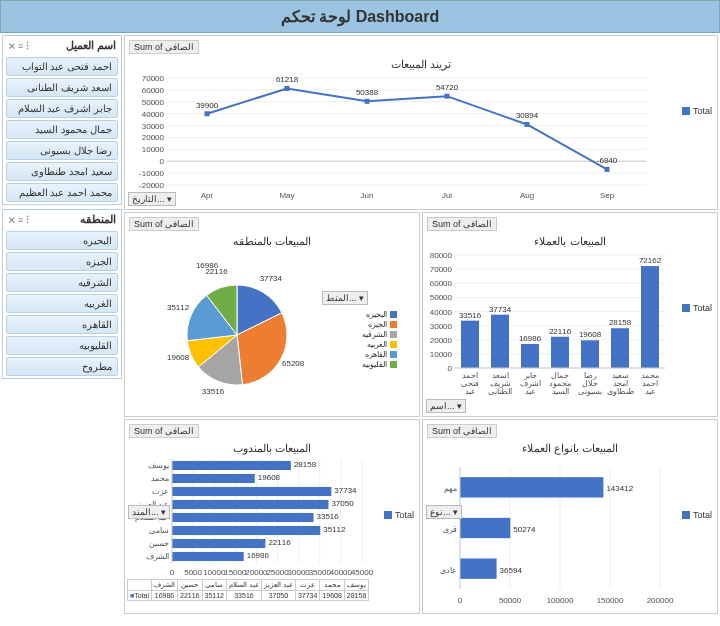 Image resolution: width=720 pixels, height=626 pixels. What do you see at coordinates (208, 106) in the screenshot?
I see `svg-text: 39900` at bounding box center [208, 106].